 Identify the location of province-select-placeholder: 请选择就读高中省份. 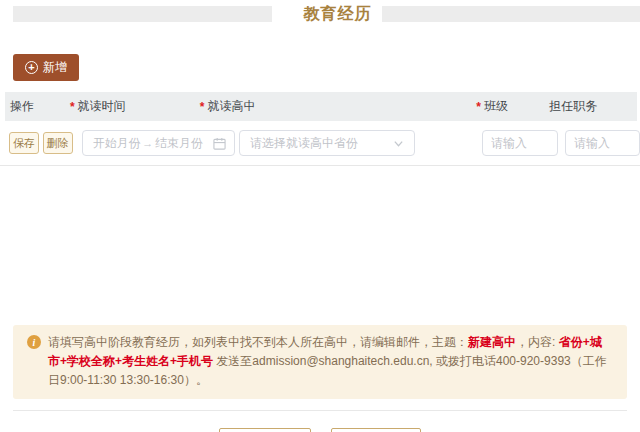
(304, 144).